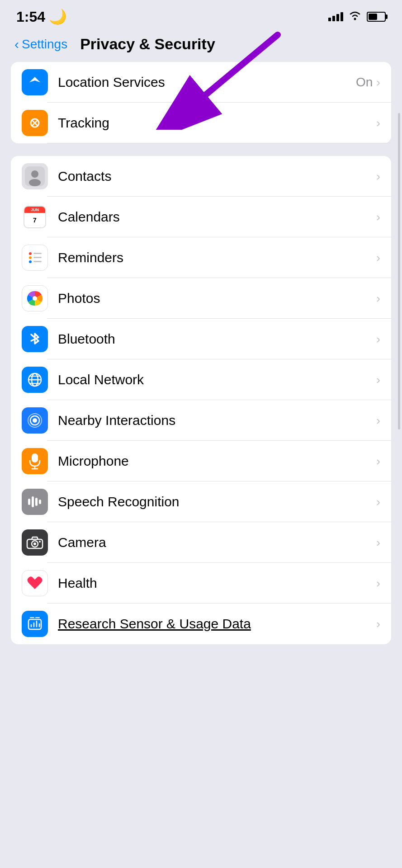  Describe the element at coordinates (376, 17) in the screenshot. I see `battery-icon` at that location.